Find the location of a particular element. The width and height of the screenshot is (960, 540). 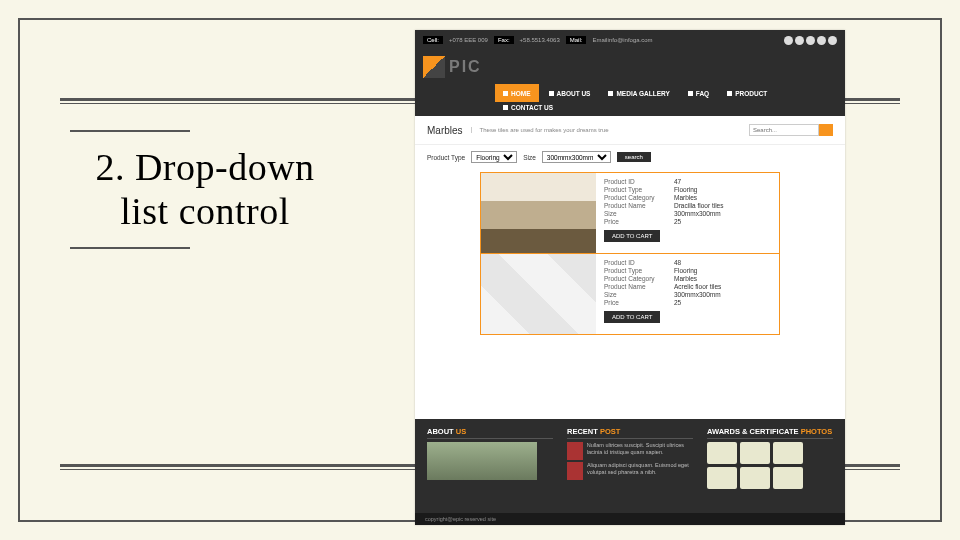

primary-nav: HOME ABOUT US MEDIA GALLERY FAQ PRODUCT is located at coordinates (630, 93).